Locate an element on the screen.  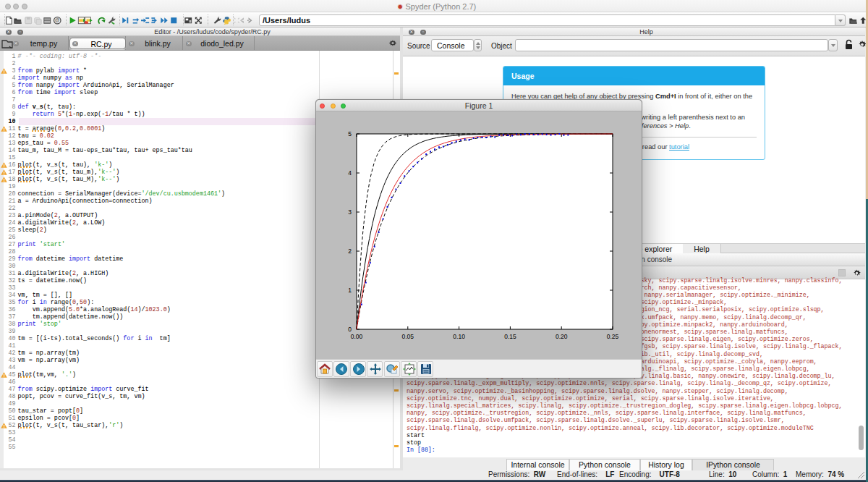
svg-text: 0.00 is located at coordinates (357, 337).